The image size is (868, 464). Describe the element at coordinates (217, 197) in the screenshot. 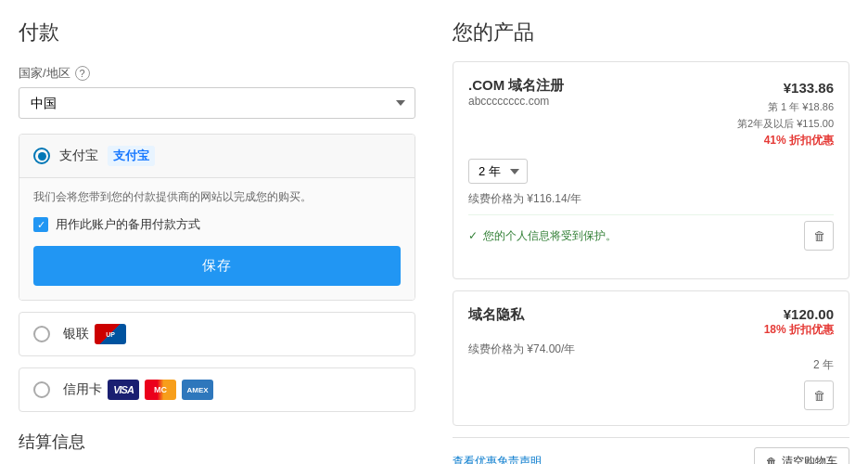

I see `alipay-note: 我们会将您带到您的付款提供商的网站以完成您的购买。` at that location.